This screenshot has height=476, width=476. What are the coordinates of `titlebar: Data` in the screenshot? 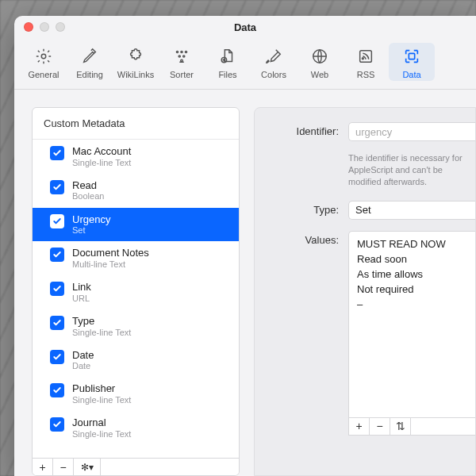 It's located at (245, 27).